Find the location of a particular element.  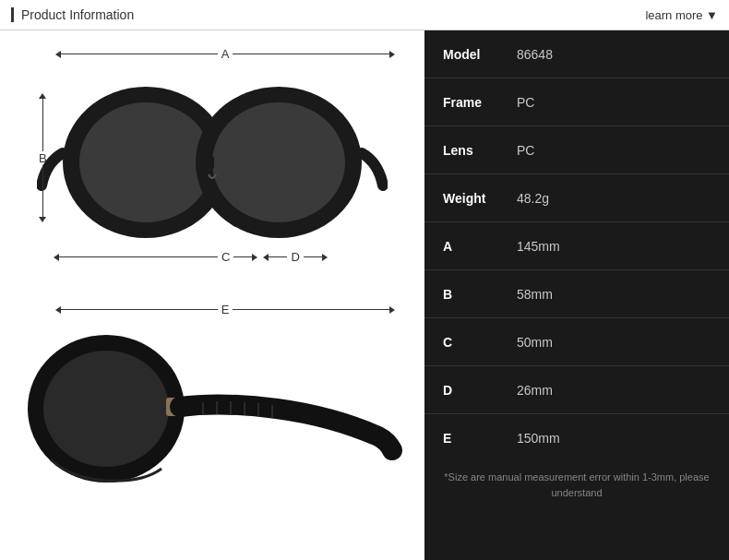

dimension-e-arrow: E is located at coordinates (225, 310).